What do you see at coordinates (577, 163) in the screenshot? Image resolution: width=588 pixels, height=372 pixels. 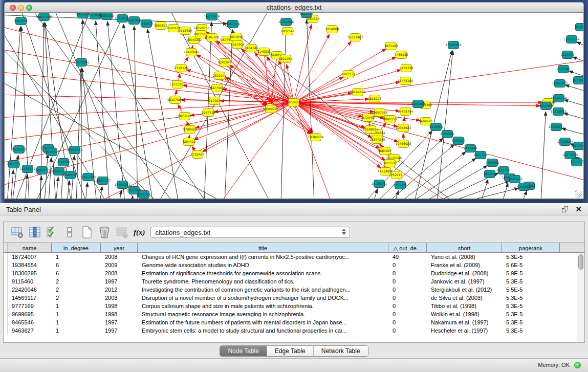 I see `graph-node-677103: 677103` at bounding box center [577, 163].